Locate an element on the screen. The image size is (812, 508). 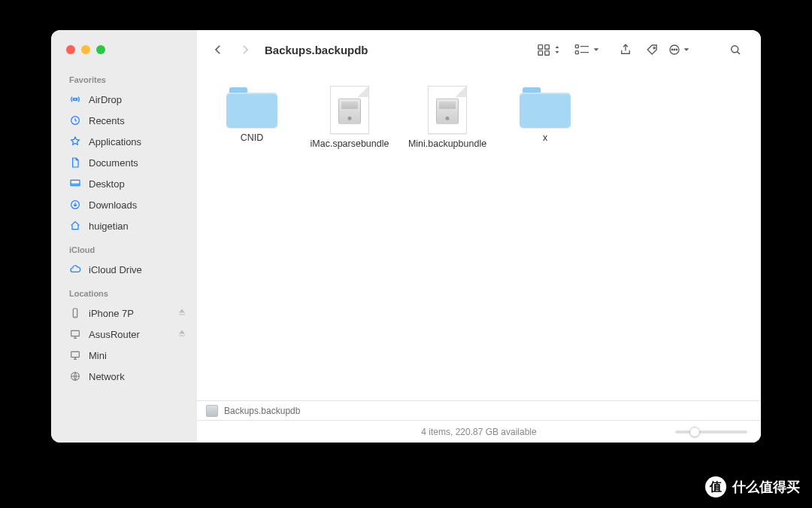
sidebar-item-icloud-drive: iCloud Drive is located at coordinates (124, 269).